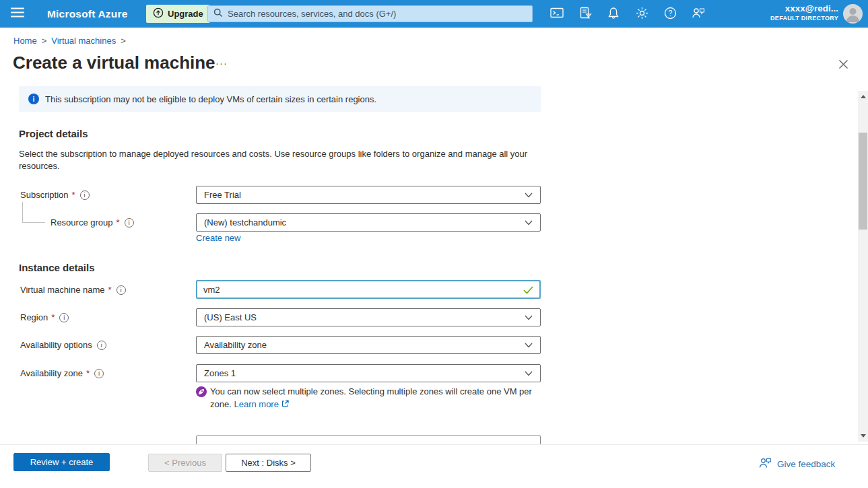 The image size is (868, 488). I want to click on scroll-up-arrow, so click(863, 97).